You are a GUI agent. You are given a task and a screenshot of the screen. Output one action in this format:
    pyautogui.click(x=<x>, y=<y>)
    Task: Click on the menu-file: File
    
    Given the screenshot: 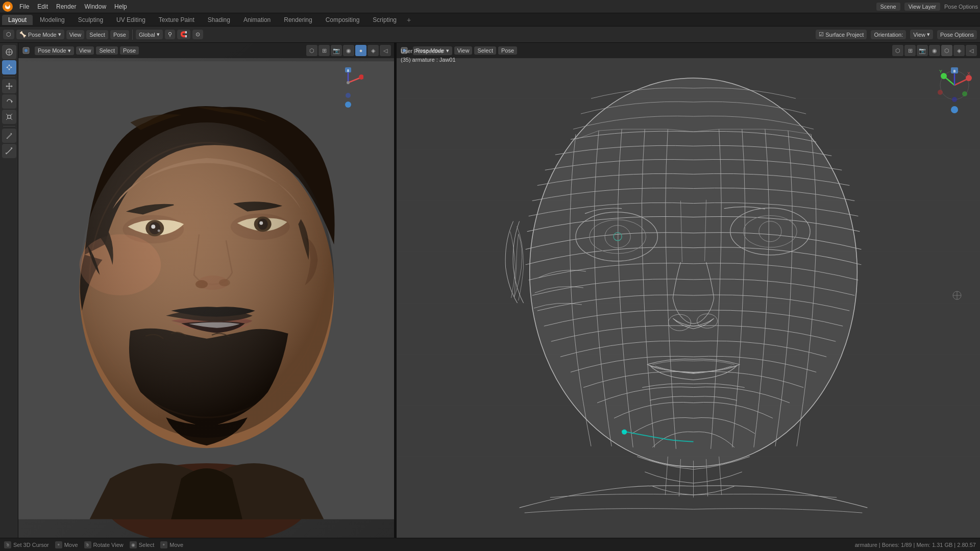 What is the action you would take?
    pyautogui.click(x=24, y=7)
    